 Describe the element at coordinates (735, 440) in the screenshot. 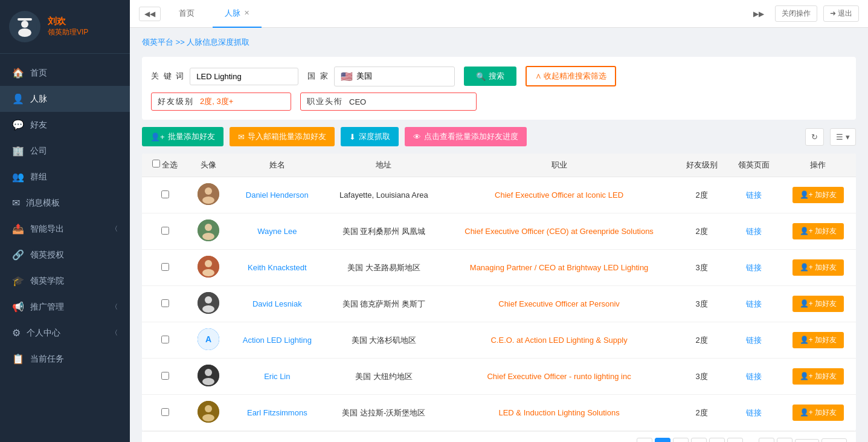

I see `page-5-button: 5` at that location.